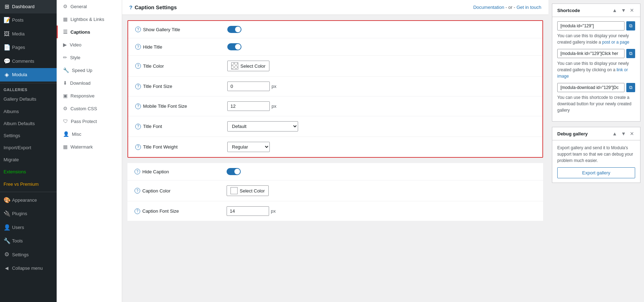 This screenshot has height=302, width=644. I want to click on sidebar-item-settings-bottom: ⚙ Settings, so click(28, 255).